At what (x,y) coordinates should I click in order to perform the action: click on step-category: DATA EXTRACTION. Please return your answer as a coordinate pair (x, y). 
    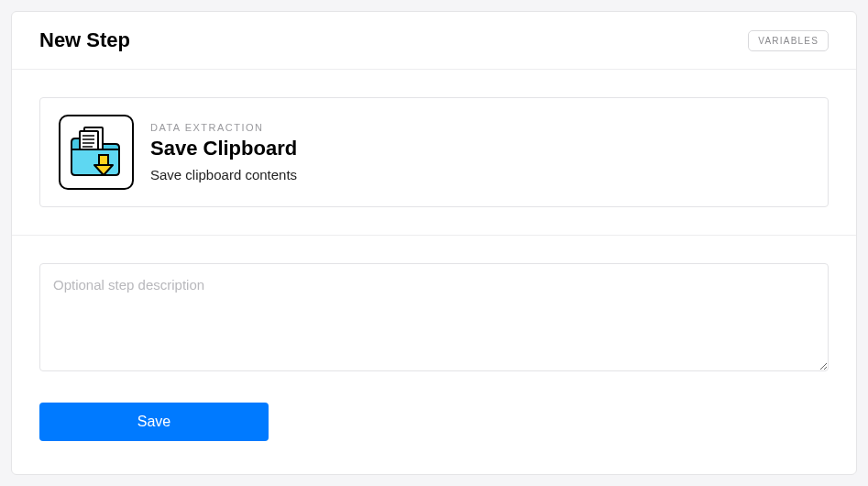
    Looking at the image, I should click on (224, 127).